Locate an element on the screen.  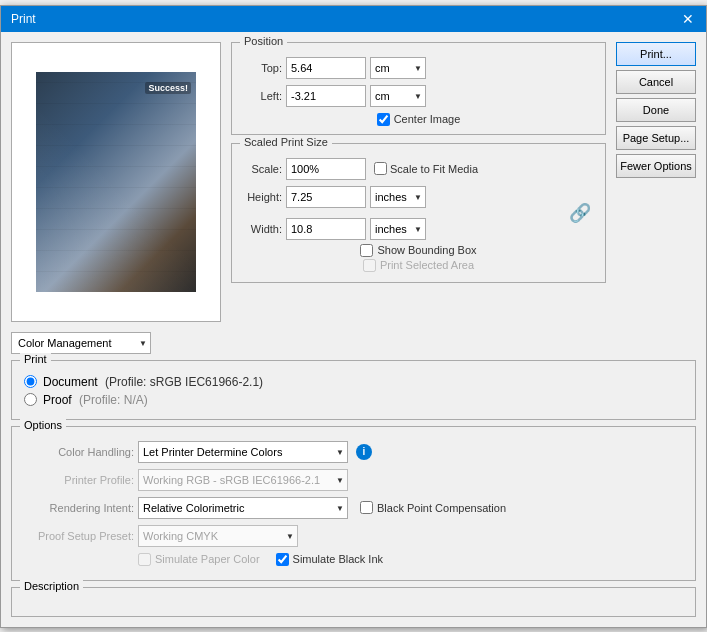
width-row: Width: inches cm mm is located at coordinates (402, 229).